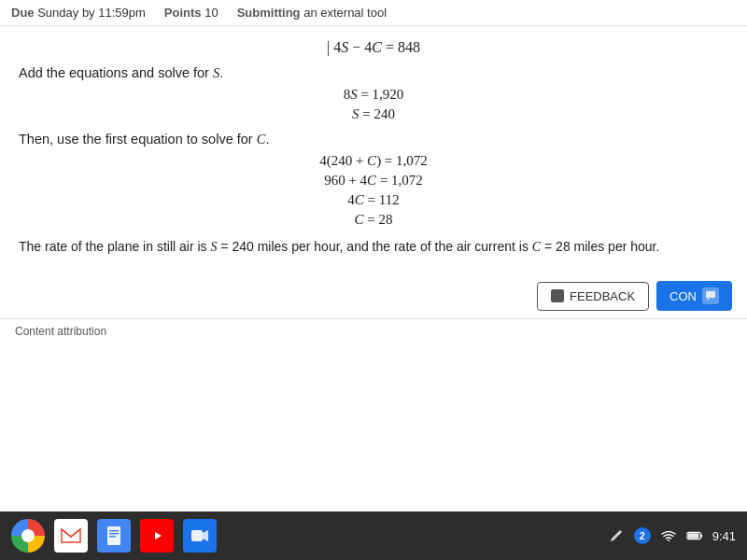 The width and height of the screenshot is (747, 560). I want to click on taskbar: 2 9:41, so click(374, 536).